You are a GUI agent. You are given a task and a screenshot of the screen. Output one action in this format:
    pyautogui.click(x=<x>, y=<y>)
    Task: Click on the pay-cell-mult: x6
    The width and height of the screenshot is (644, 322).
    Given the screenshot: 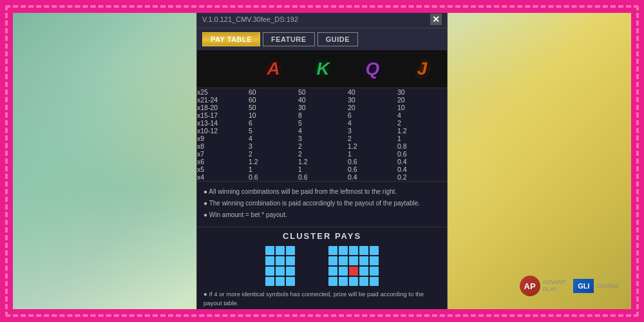 What is the action you would take?
    pyautogui.click(x=223, y=162)
    